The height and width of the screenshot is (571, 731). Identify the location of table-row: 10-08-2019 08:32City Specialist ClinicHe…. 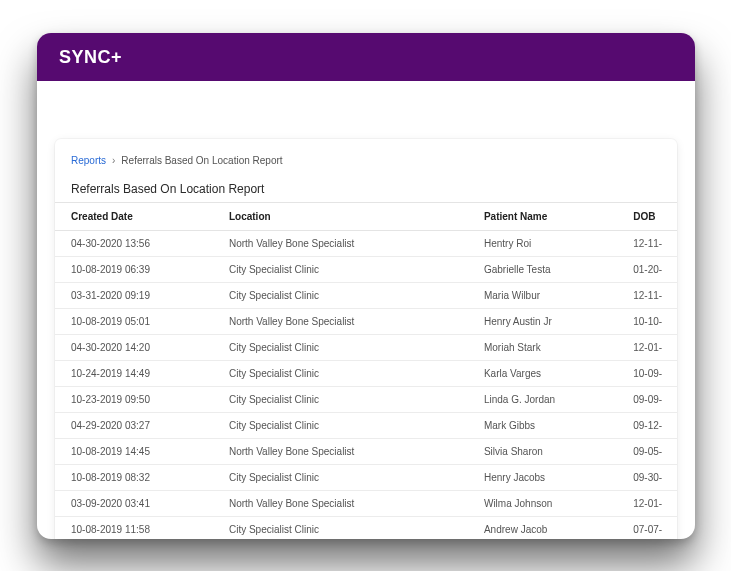
(366, 478).